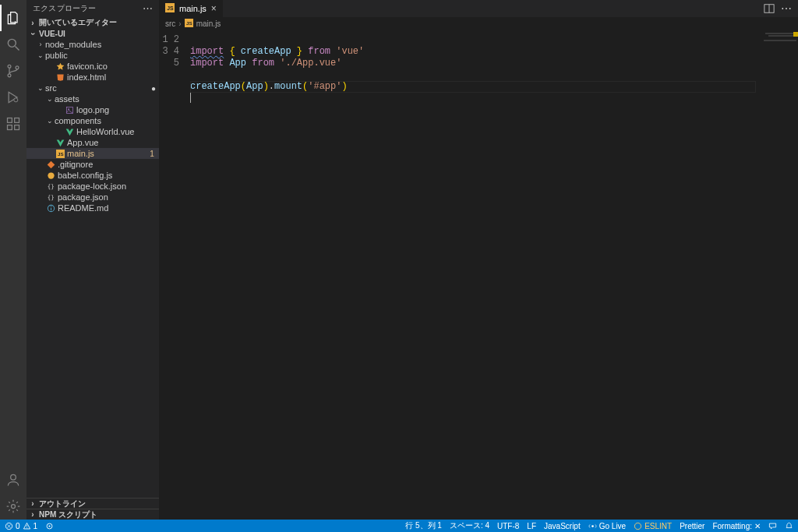 The image size is (798, 532). I want to click on status-language: JavaScript, so click(563, 527).